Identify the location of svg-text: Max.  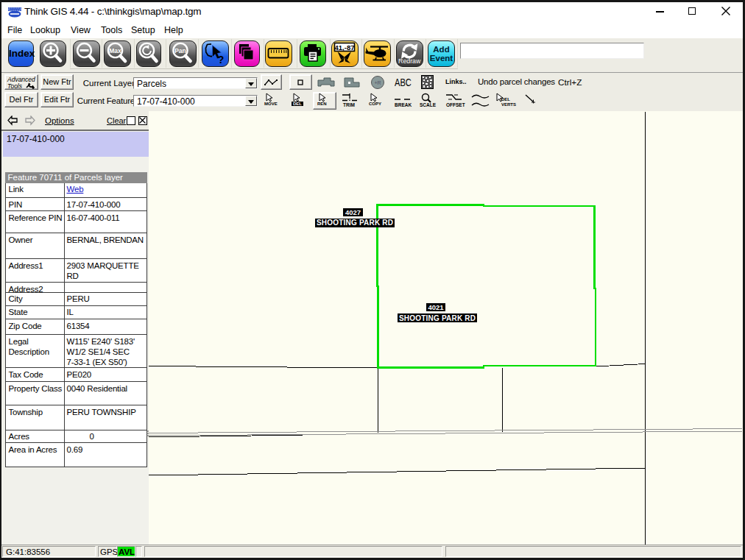
(115, 51).